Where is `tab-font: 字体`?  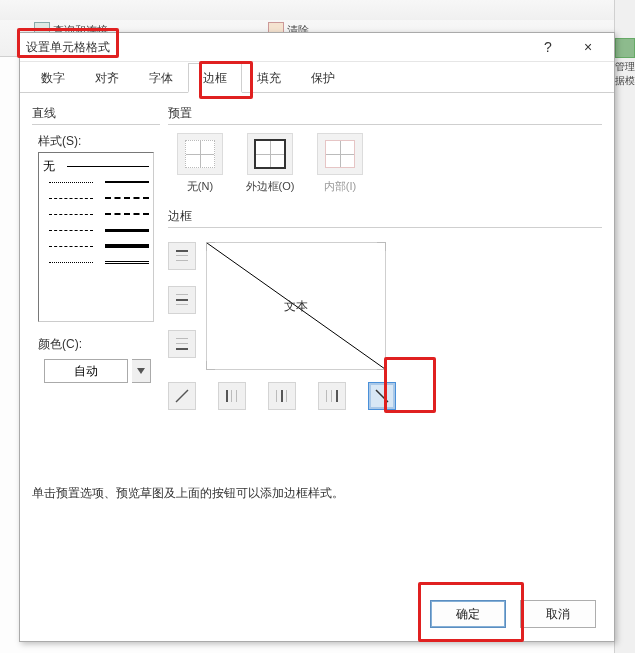 tab-font: 字体 is located at coordinates (161, 78).